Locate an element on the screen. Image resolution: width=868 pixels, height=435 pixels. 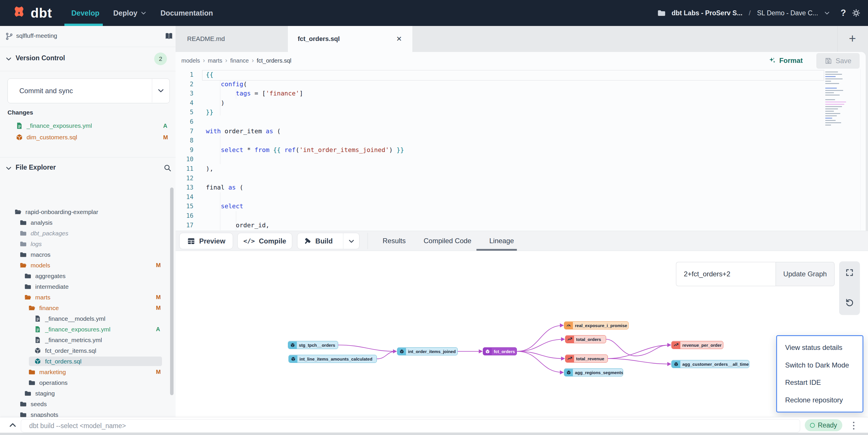
chevron-up-icon is located at coordinates (13, 425).